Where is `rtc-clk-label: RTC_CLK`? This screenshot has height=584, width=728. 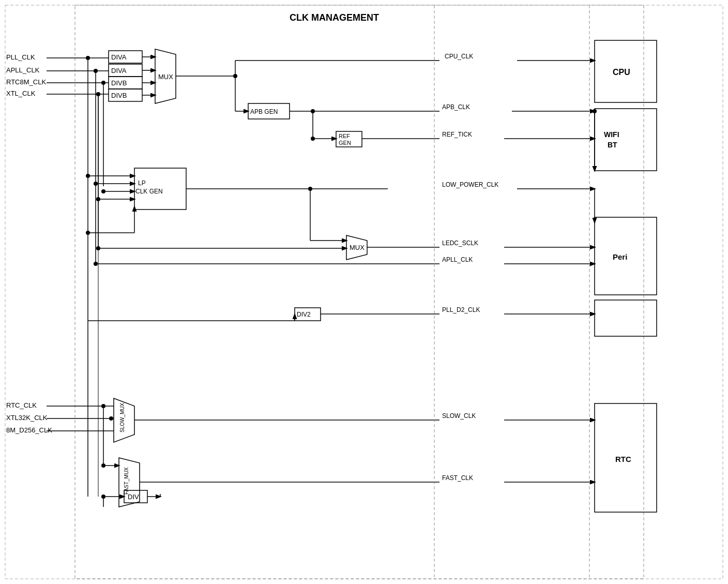
rtc-clk-label: RTC_CLK is located at coordinates (22, 406).